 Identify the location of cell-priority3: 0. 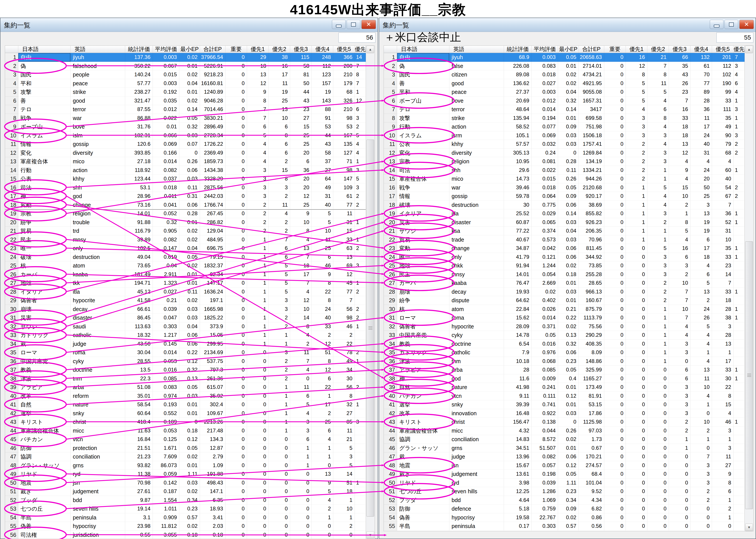
(301, 518).